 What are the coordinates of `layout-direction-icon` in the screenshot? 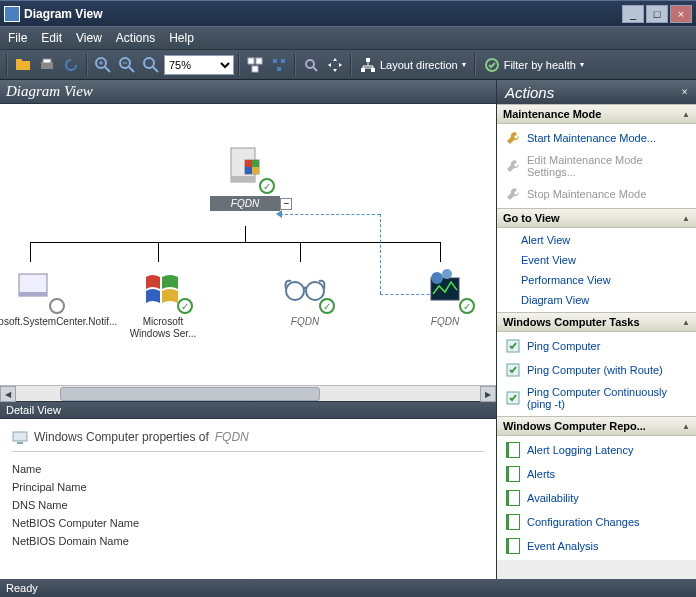 It's located at (368, 65).